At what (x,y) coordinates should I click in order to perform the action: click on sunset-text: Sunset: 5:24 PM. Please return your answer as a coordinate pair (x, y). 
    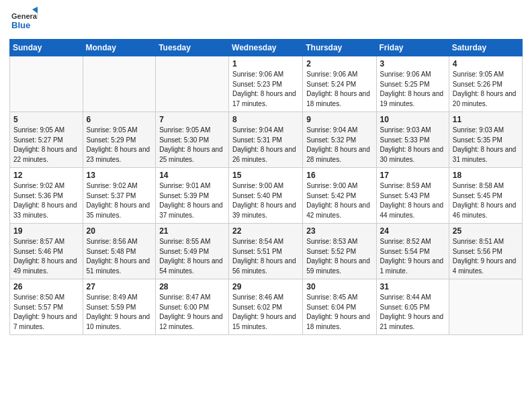
    Looking at the image, I should click on (331, 85).